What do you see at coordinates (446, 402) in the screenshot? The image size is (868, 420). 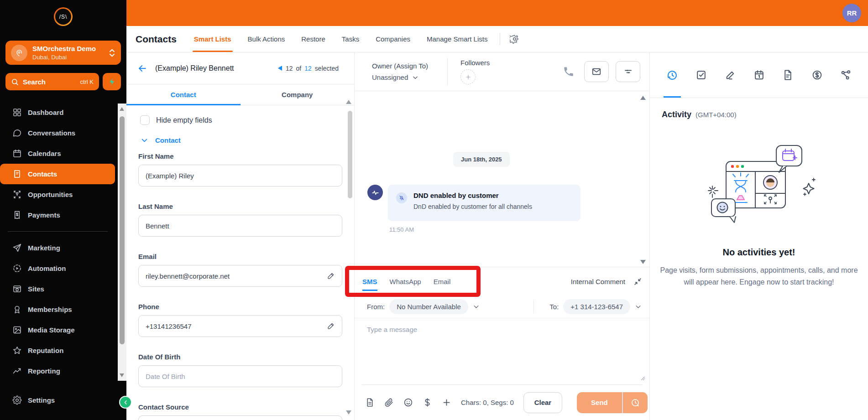 I see `add-more-icon` at bounding box center [446, 402].